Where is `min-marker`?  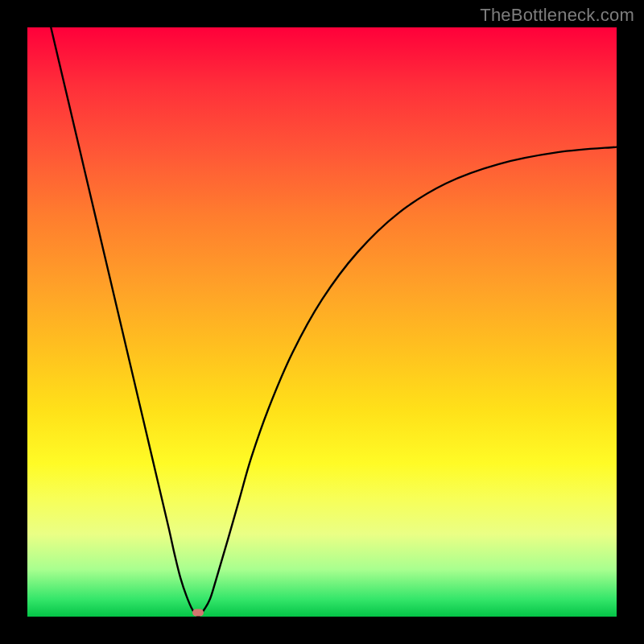
min-marker is located at coordinates (198, 613).